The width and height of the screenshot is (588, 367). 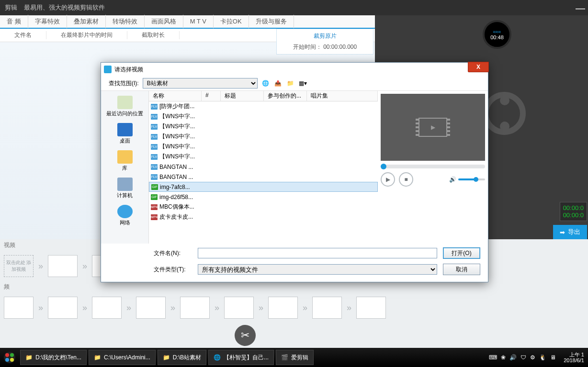 I want to click on dialog-titlebar: 请选择视频, so click(x=294, y=69).